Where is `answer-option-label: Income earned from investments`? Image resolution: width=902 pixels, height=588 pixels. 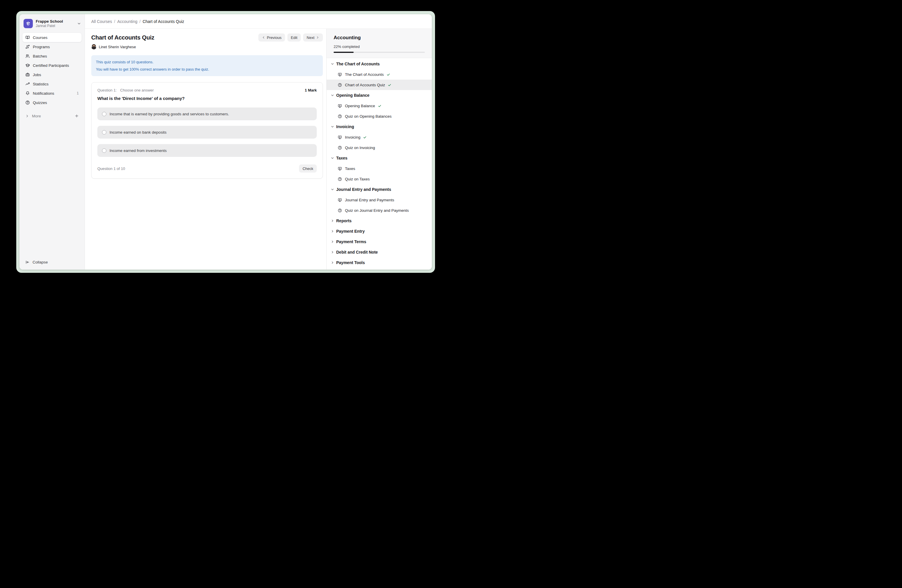
answer-option-label: Income earned from investments is located at coordinates (138, 151).